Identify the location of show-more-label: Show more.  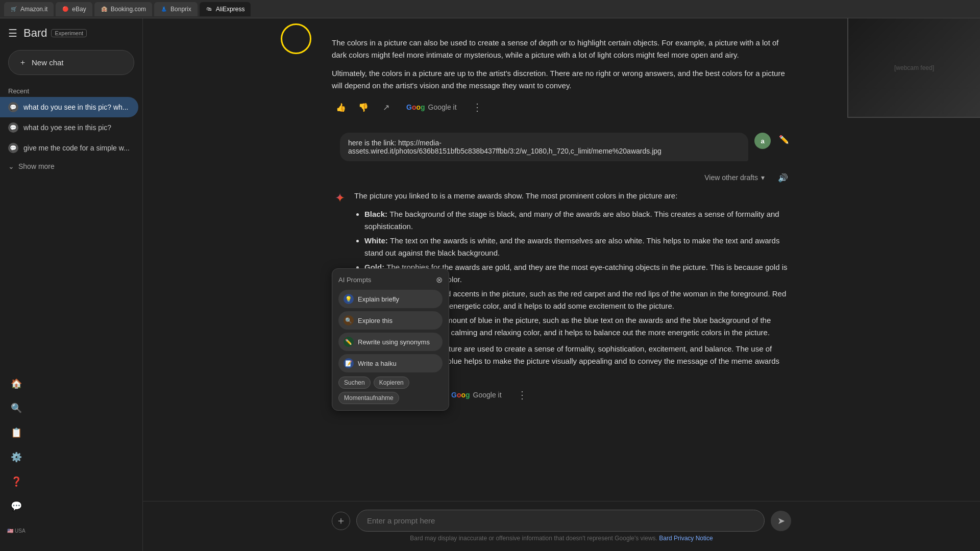
(37, 166).